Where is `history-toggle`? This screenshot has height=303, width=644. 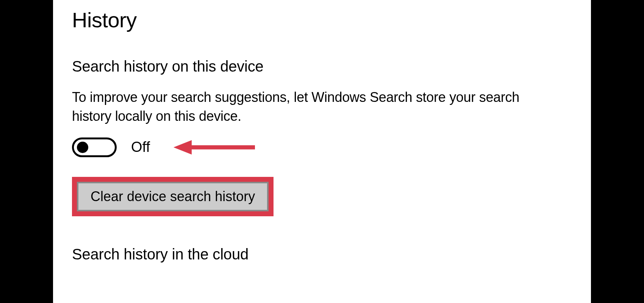
history-toggle is located at coordinates (94, 147).